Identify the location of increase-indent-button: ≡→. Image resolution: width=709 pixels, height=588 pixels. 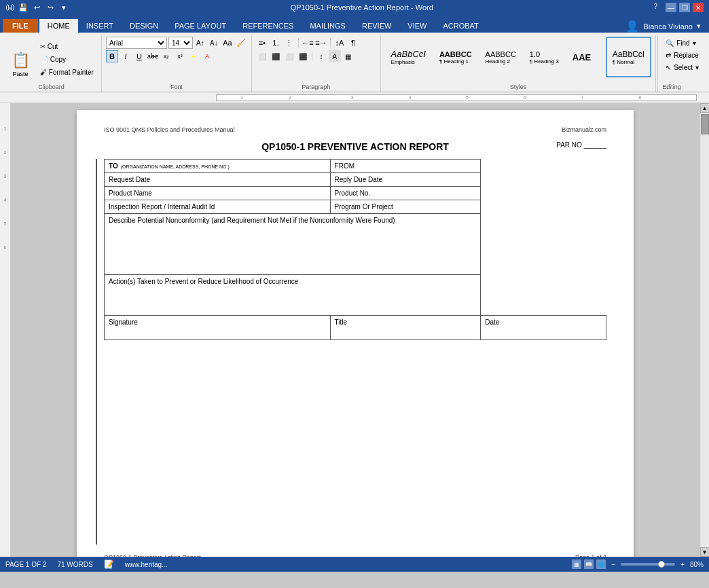
(321, 43).